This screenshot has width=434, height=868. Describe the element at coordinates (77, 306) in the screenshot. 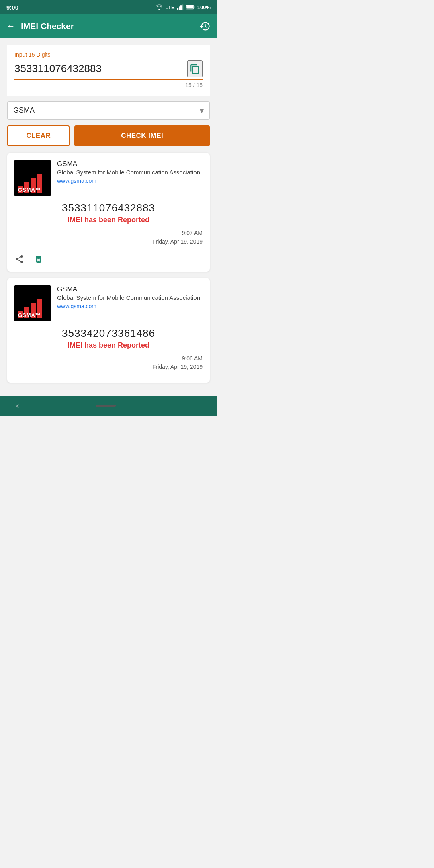

I see `org-link-2: www.gsma.com` at that location.